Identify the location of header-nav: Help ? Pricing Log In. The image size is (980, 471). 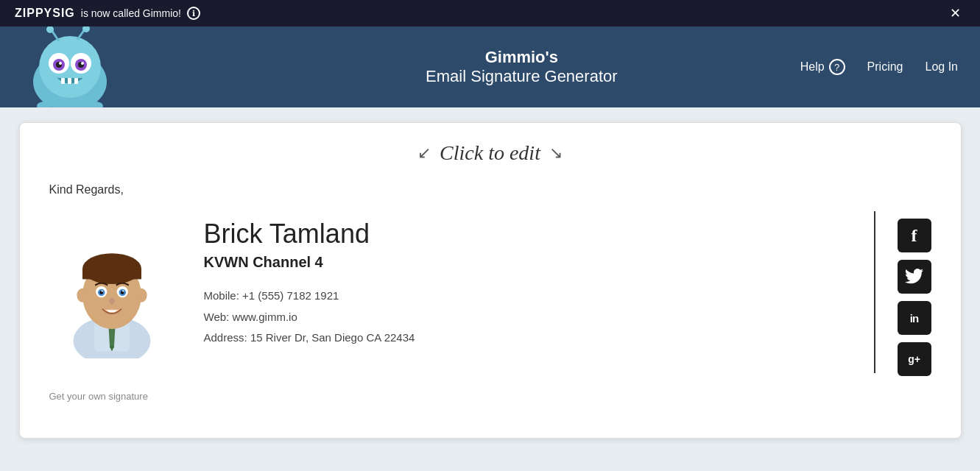
(879, 67).